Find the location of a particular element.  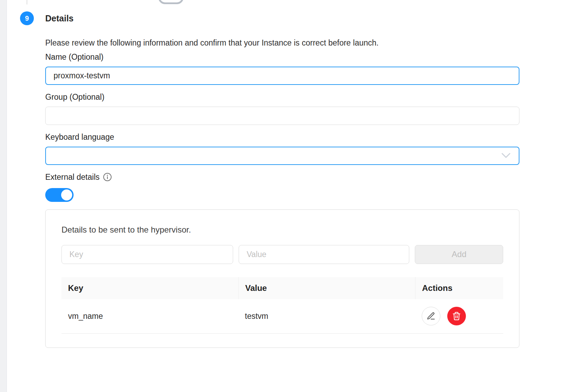

details-table: Key Value Actions vm_name testvm is located at coordinates (283, 305).